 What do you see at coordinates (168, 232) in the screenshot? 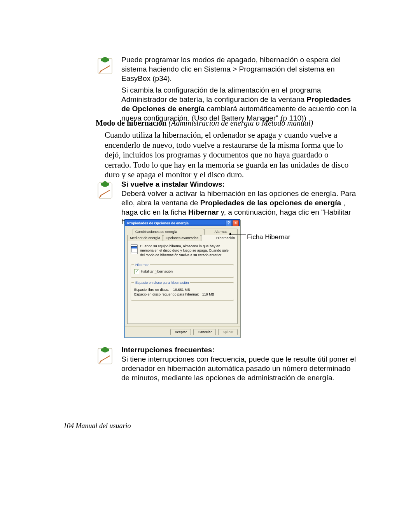
I see `tab-combinaciones: Combinaciones de energía` at bounding box center [168, 232].